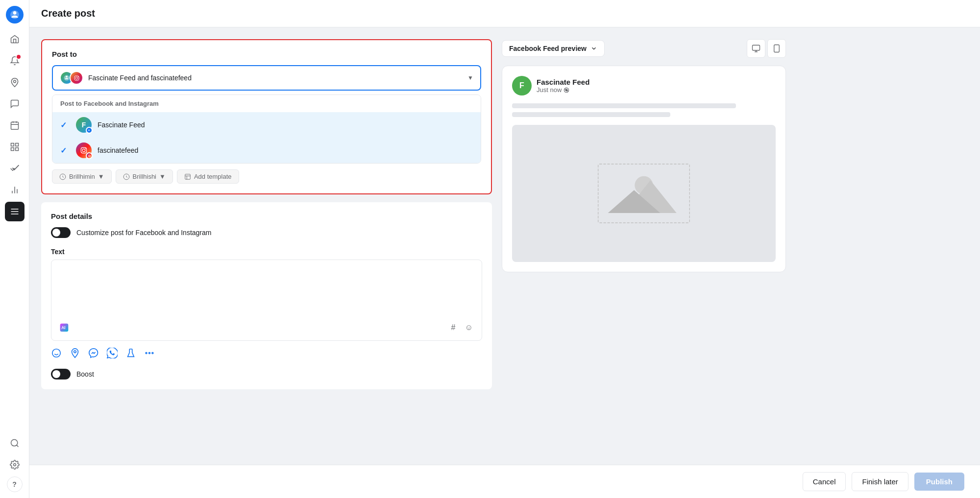 This screenshot has height=498, width=980. What do you see at coordinates (208, 176) in the screenshot?
I see `toolbar-btn-template: Add template` at bounding box center [208, 176].